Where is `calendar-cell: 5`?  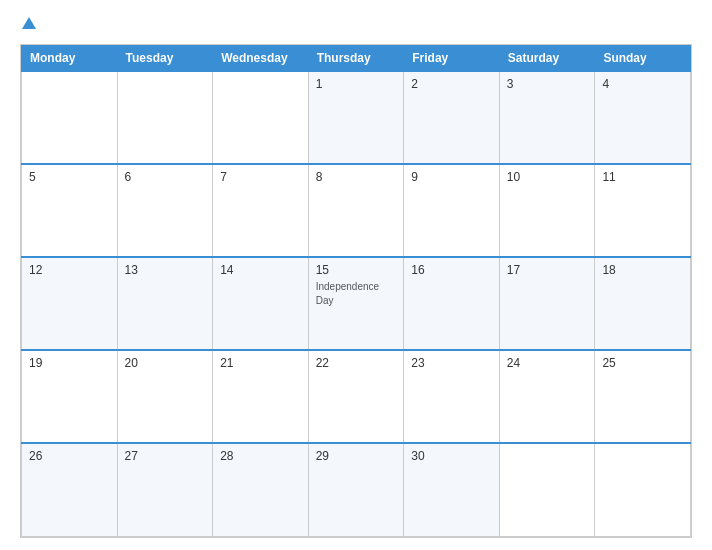 calendar-cell: 5 is located at coordinates (70, 210).